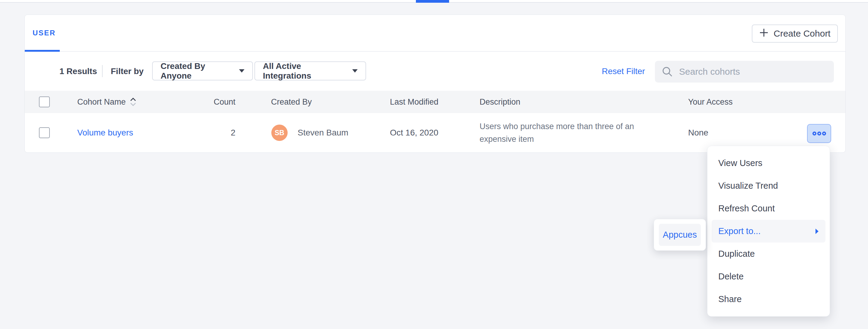 This screenshot has width=868, height=329. I want to click on reset-filter-link: Reset Filter, so click(623, 71).